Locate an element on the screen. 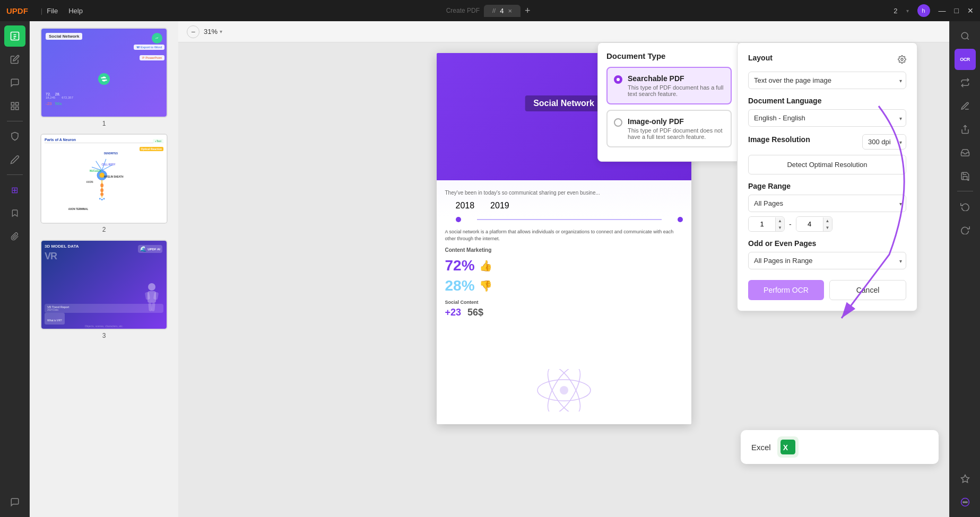  searchable-pdf-radio is located at coordinates (618, 80).